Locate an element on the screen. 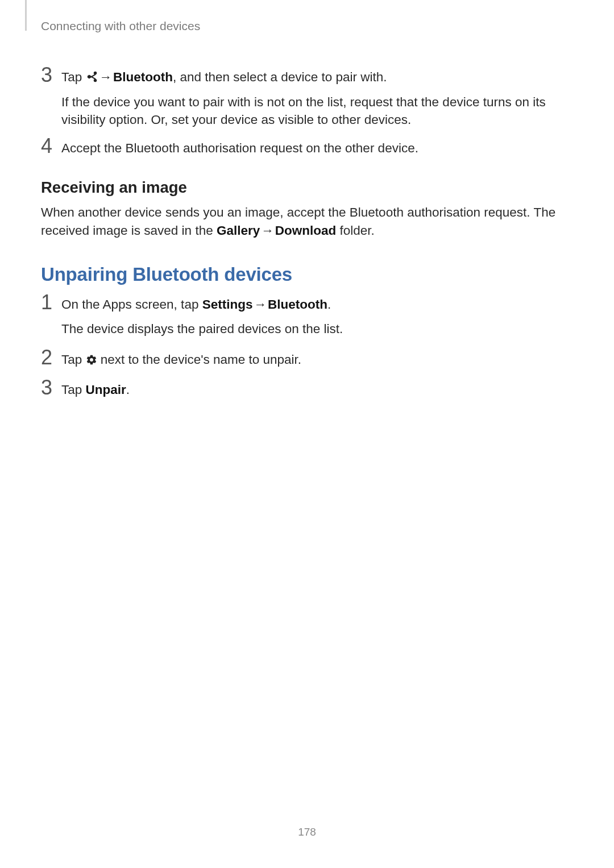 The image size is (614, 868). step-text: On the Apps screen, tap is located at coordinates (132, 305).